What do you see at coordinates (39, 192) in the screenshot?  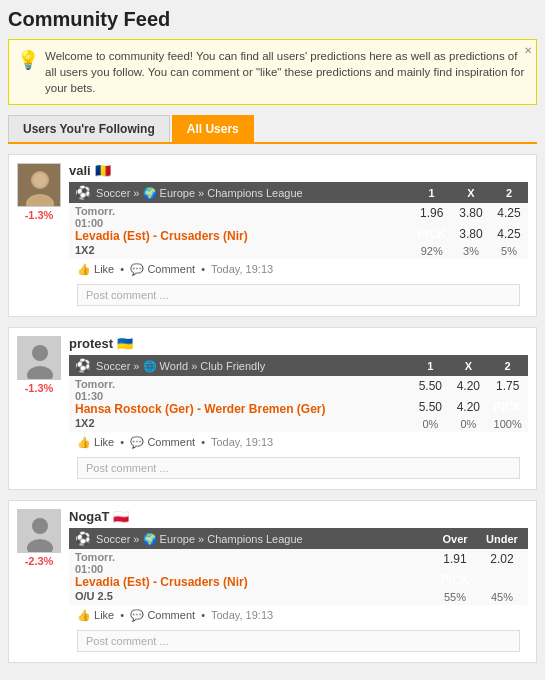 I see `avatar-col-0: -1.3%` at bounding box center [39, 192].